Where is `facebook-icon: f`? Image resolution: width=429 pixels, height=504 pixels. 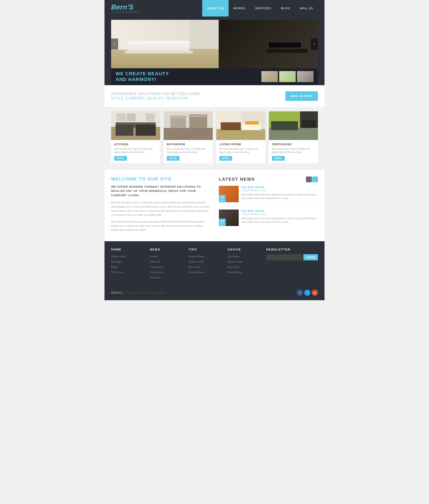
facebook-icon: f is located at coordinates (300, 293).